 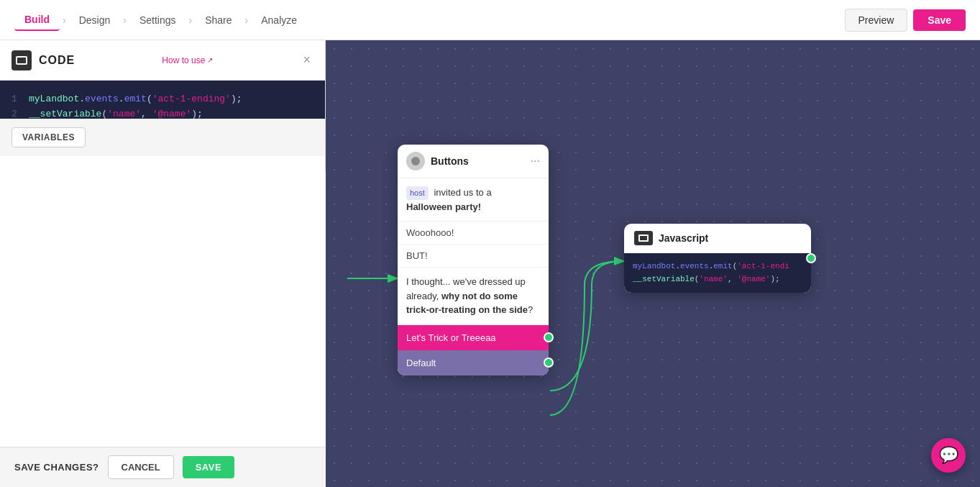 What do you see at coordinates (477, 161) in the screenshot?
I see `buttons-node-title: Buttons` at bounding box center [477, 161].